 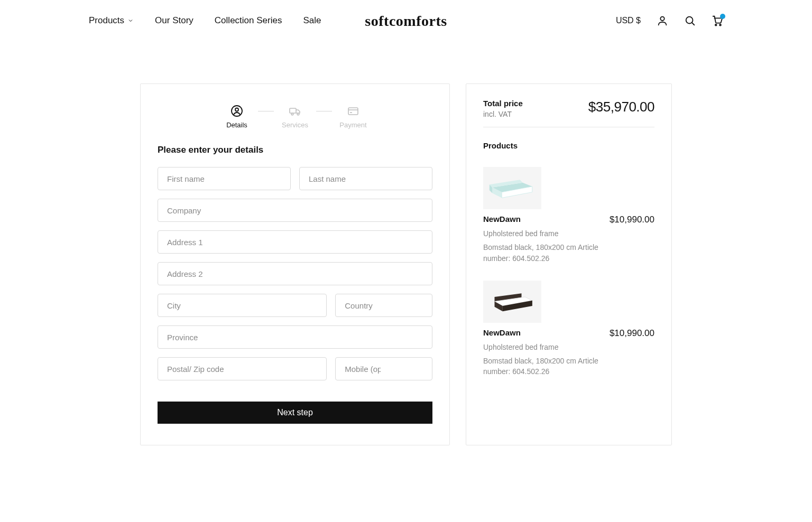 What do you see at coordinates (237, 116) in the screenshot?
I see `step-details: Details` at bounding box center [237, 116].